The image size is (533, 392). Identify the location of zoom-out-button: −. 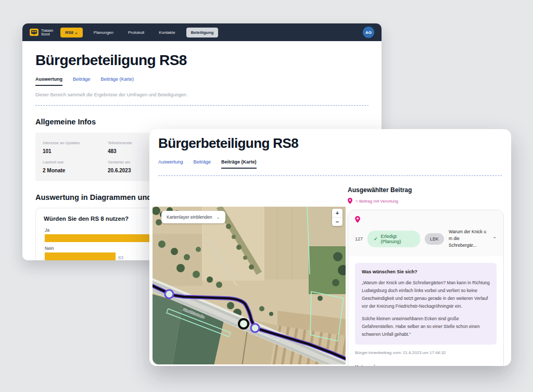
(337, 222).